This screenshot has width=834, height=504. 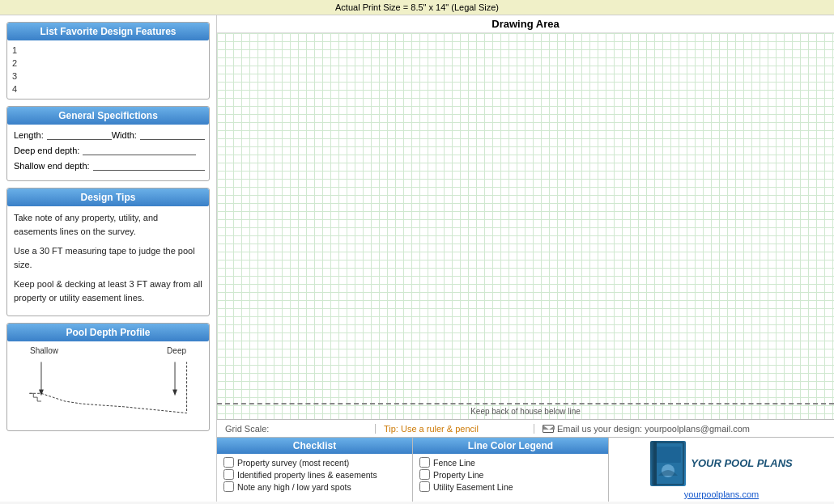 I want to click on design-features-section: List Favorite Design Features 1 2 3 4, so click(x=109, y=61).